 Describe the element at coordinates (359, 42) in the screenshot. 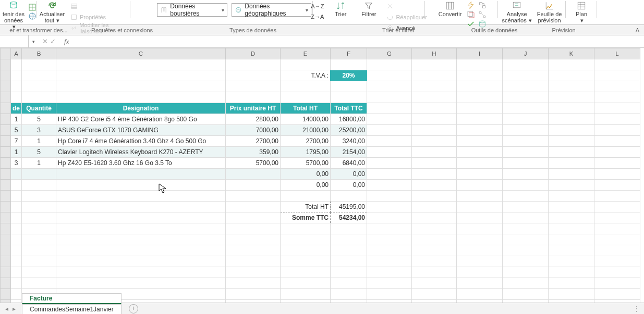

I see `formula-input` at that location.